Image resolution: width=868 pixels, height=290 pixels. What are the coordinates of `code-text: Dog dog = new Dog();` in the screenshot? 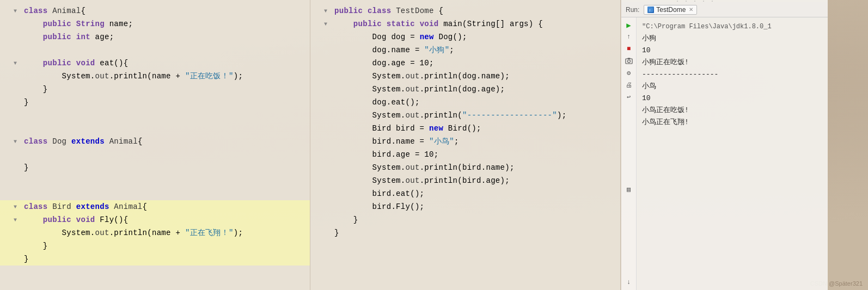 It's located at (476, 37).